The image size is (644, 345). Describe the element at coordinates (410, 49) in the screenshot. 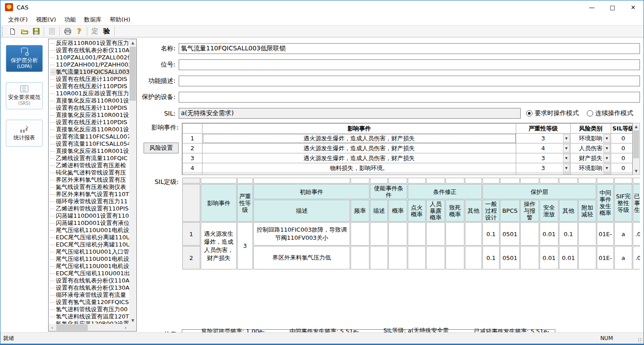

I see `name-input` at that location.